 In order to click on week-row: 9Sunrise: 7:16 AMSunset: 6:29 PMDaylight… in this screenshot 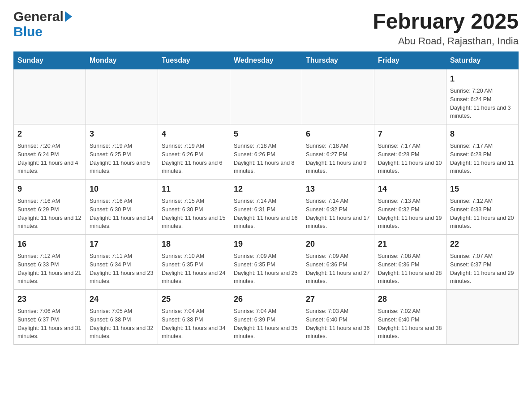, I will do `click(266, 207)`.